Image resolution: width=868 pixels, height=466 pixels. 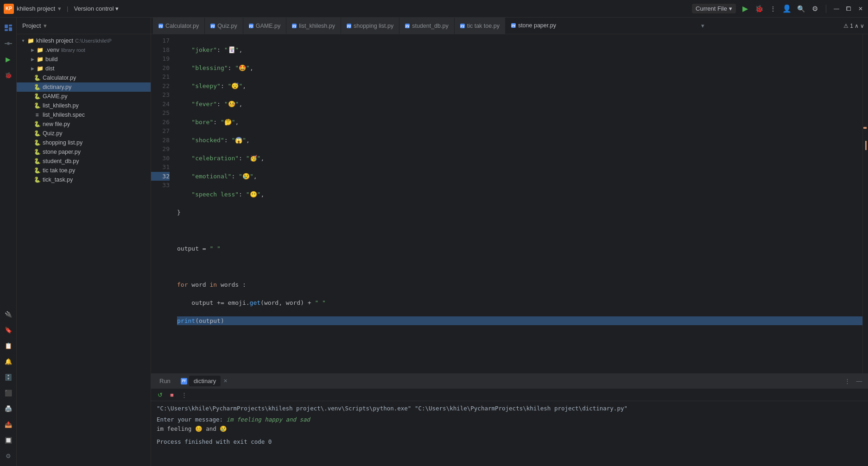 I want to click on stone-tab-icon: py, so click(x=513, y=25).